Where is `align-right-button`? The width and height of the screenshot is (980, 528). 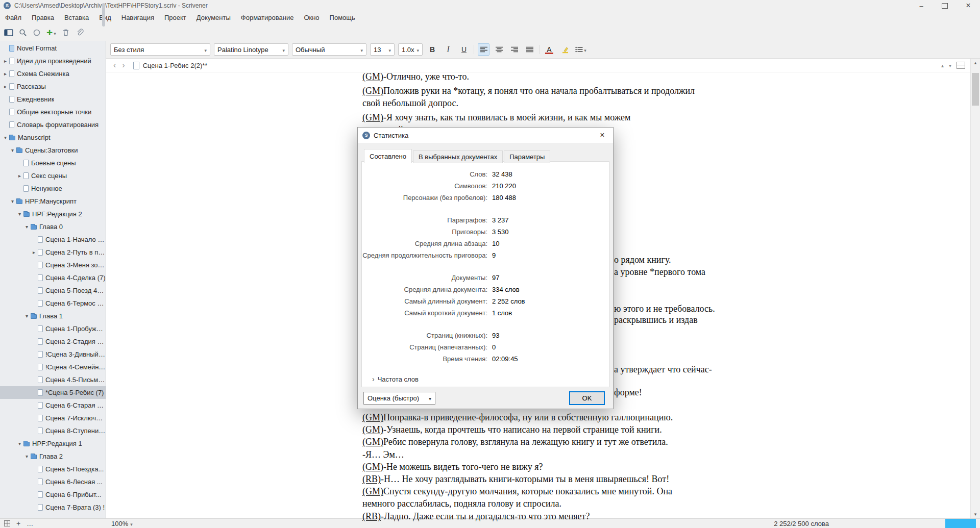
align-right-button is located at coordinates (514, 49).